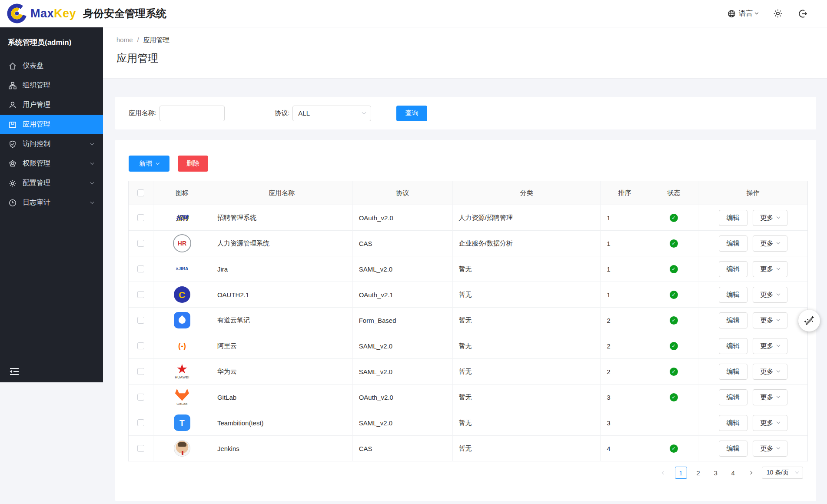  I want to click on column-header-status: 状态, so click(674, 193).